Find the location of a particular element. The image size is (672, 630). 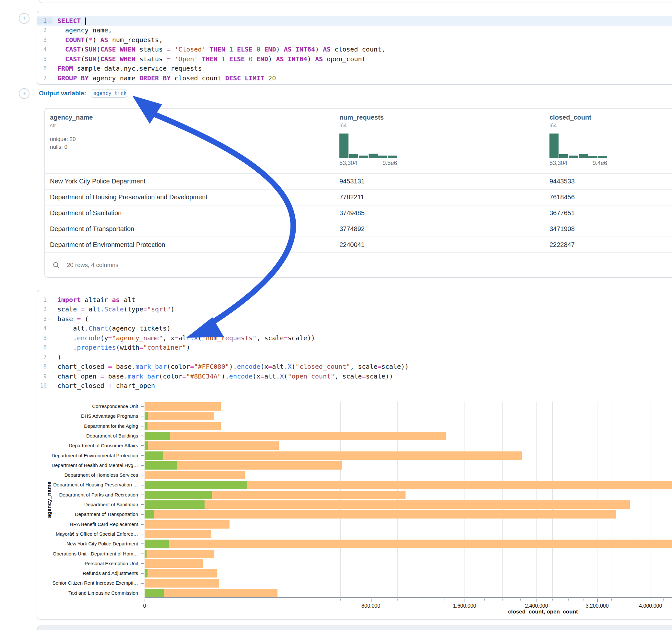

code-line: 5 CAST(SUM(CASE WHEN status = 'Open' THE… is located at coordinates (355, 59).